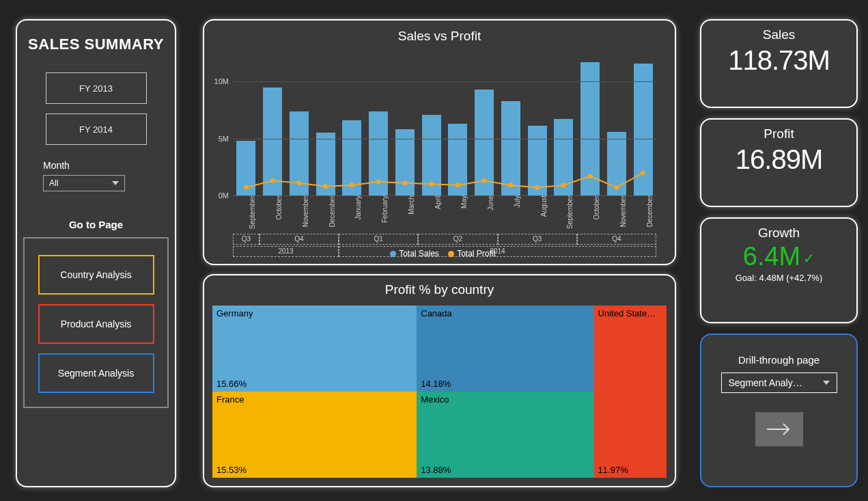 The width and height of the screenshot is (868, 501). I want to click on month-select: All, so click(84, 183).